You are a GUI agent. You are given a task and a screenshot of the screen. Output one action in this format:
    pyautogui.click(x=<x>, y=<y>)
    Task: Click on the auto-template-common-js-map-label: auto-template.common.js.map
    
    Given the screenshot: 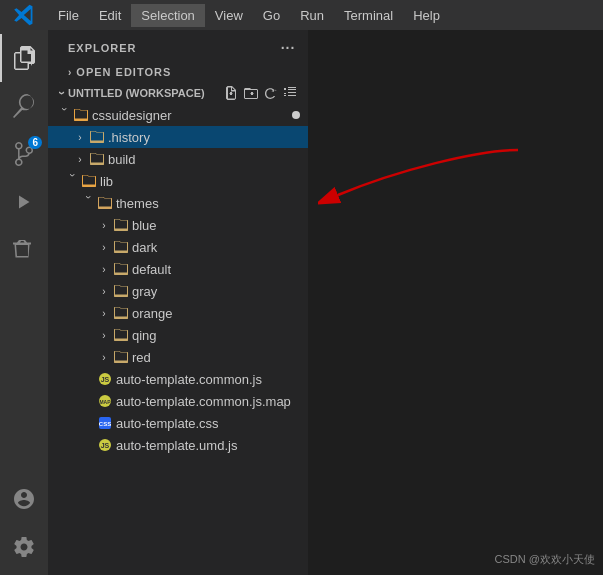 What is the action you would take?
    pyautogui.click(x=207, y=402)
    